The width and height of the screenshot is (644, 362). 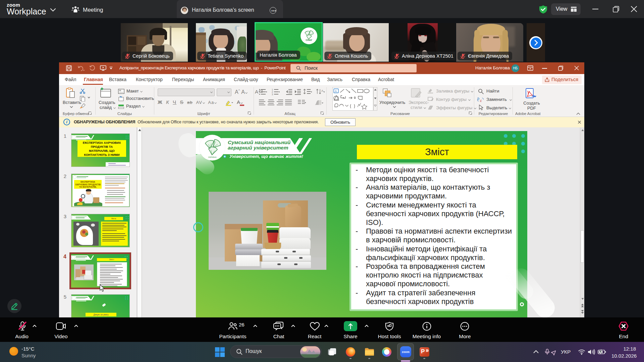 I want to click on svg-text: b, so click(x=478, y=99).